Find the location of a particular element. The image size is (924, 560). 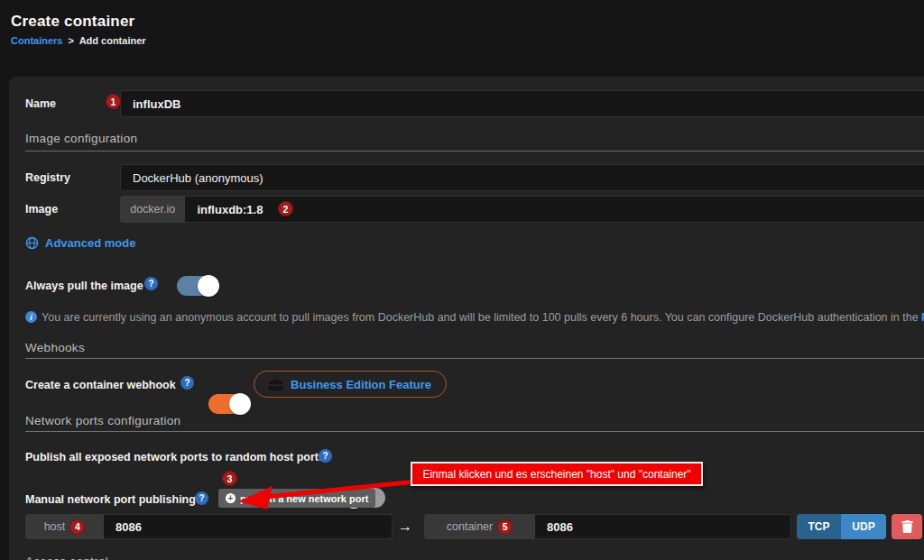

annotation-text: Einmal klicken und es erscheinen "host" … is located at coordinates (556, 474).